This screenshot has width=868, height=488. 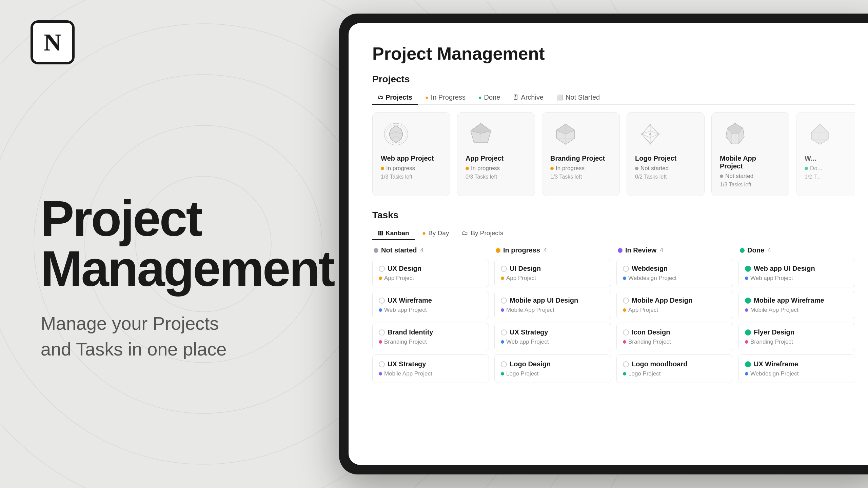 I want to click on task-title-text: UX Strategy, so click(x=407, y=364).